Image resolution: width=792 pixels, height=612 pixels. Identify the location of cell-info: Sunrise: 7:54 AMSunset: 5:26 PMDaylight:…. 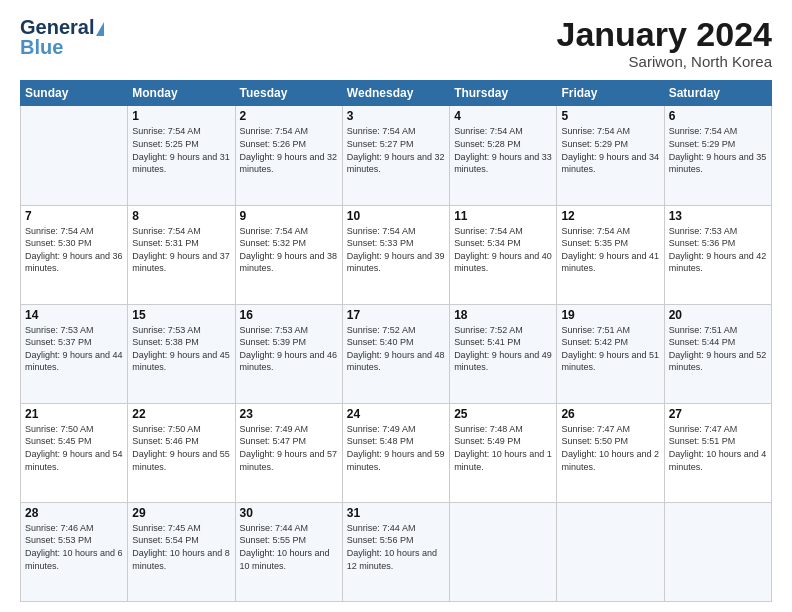
(289, 150).